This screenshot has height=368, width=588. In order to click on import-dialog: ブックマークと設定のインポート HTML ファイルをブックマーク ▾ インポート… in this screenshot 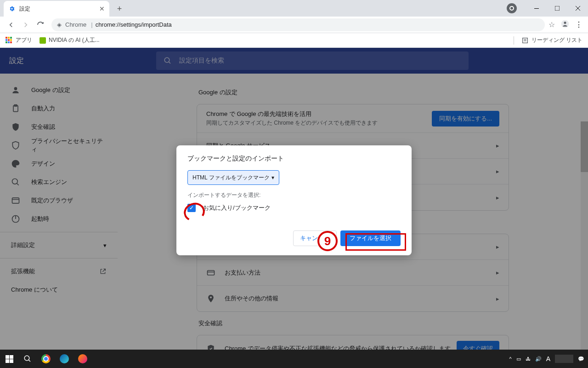, I will do `click(294, 201)`.